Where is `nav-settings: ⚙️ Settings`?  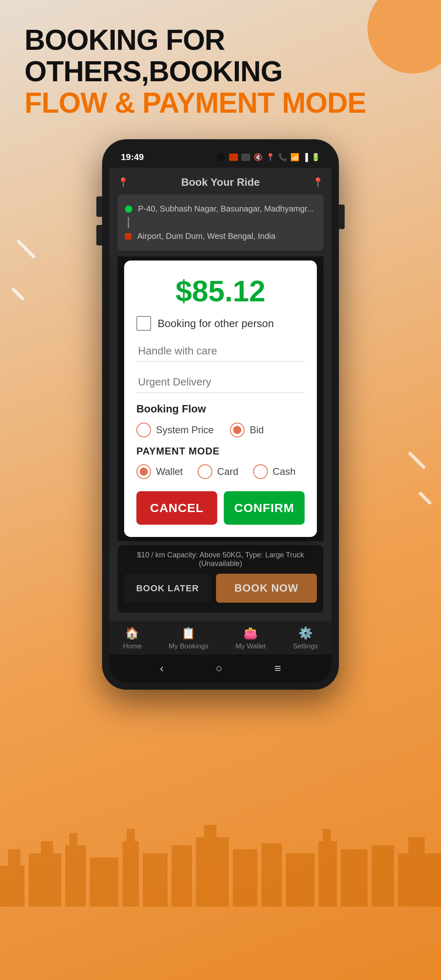 nav-settings: ⚙️ Settings is located at coordinates (305, 639).